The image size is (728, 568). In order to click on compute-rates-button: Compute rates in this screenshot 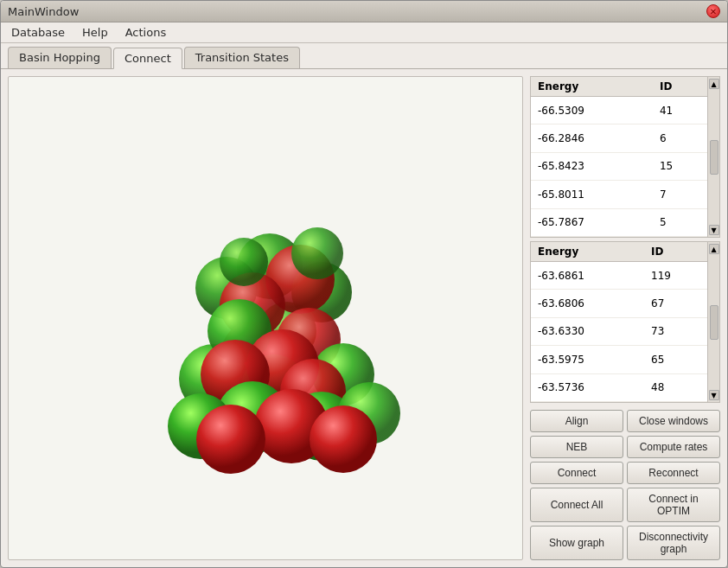, I will do `click(674, 447)`.